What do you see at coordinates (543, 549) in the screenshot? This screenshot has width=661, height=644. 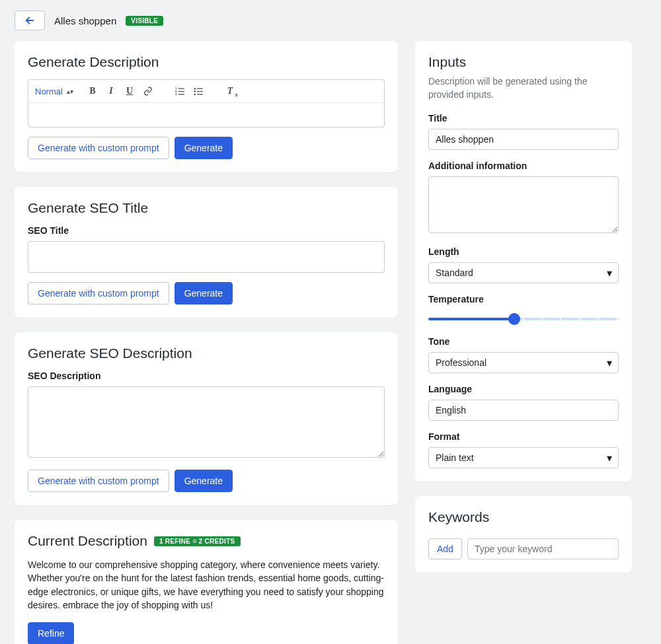 I see `keyword-input` at bounding box center [543, 549].